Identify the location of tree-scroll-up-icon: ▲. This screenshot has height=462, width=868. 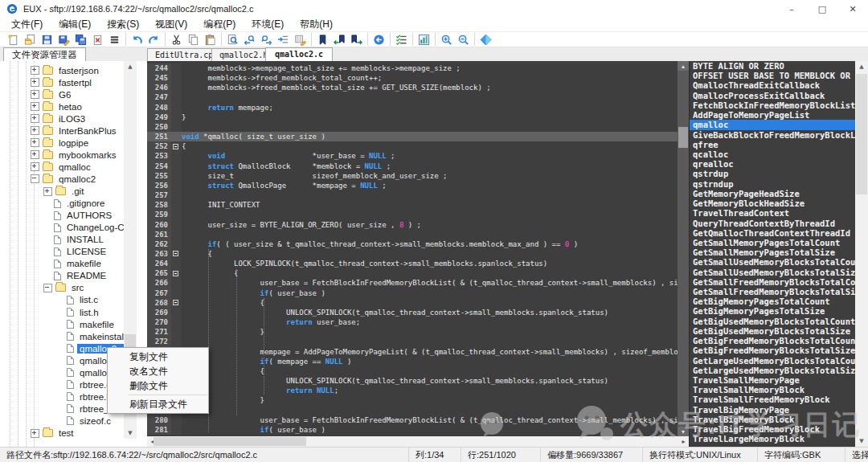
(130, 67).